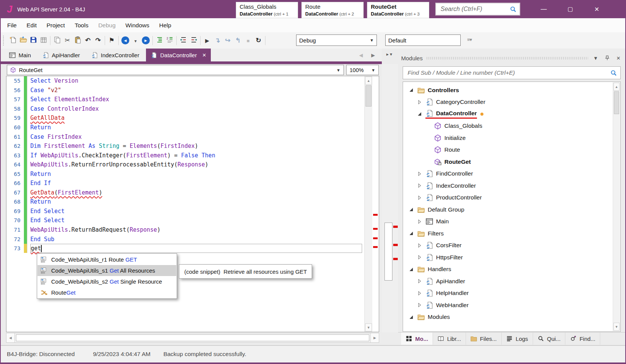 The image size is (626, 364). Describe the element at coordinates (389, 54) in the screenshot. I see `tab-list-chevron-icon: ▸ ▾` at that location.